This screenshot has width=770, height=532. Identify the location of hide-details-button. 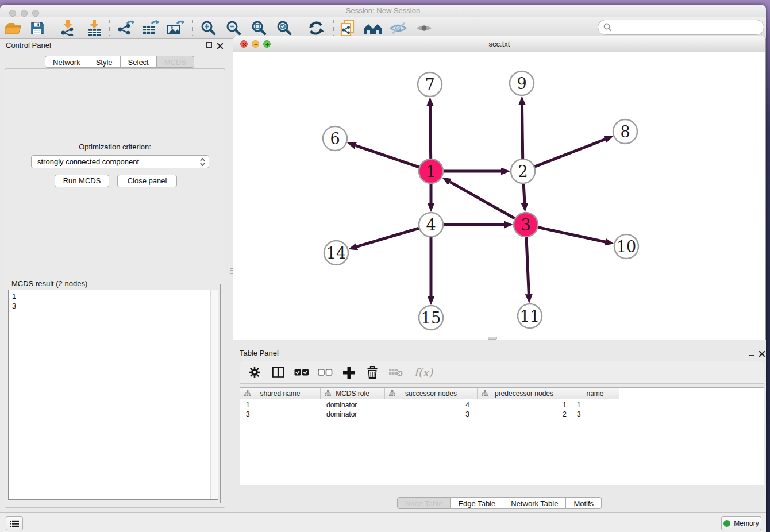
(398, 28).